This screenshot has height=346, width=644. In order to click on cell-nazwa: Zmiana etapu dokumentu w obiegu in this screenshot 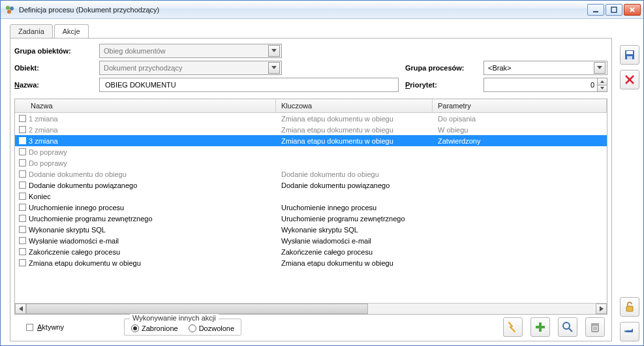, I will do `click(85, 263)`.